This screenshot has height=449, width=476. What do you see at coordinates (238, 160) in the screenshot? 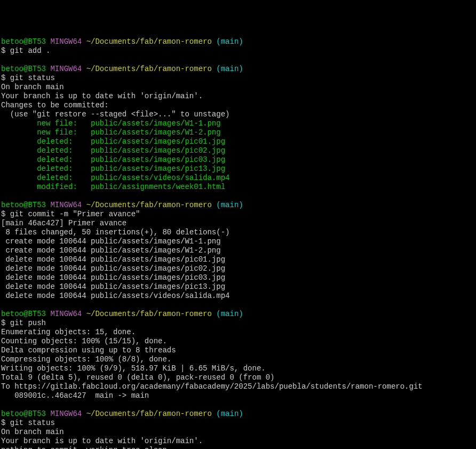
I see `staged-file: deleted: public/assets/images/pic03.jpg` at bounding box center [238, 160].